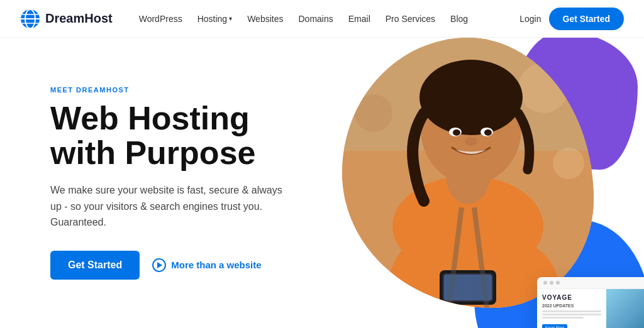  Describe the element at coordinates (159, 265) in the screenshot. I see `play-icon` at that location.